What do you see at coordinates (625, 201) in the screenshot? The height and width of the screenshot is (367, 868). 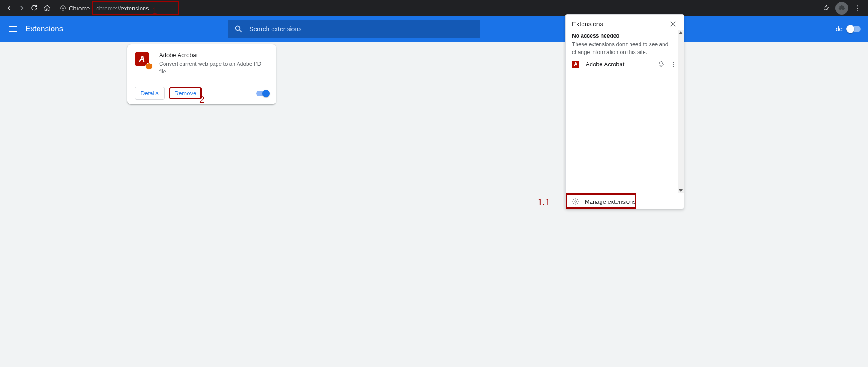 I see `popup-footer: Manage extensions` at bounding box center [625, 201].